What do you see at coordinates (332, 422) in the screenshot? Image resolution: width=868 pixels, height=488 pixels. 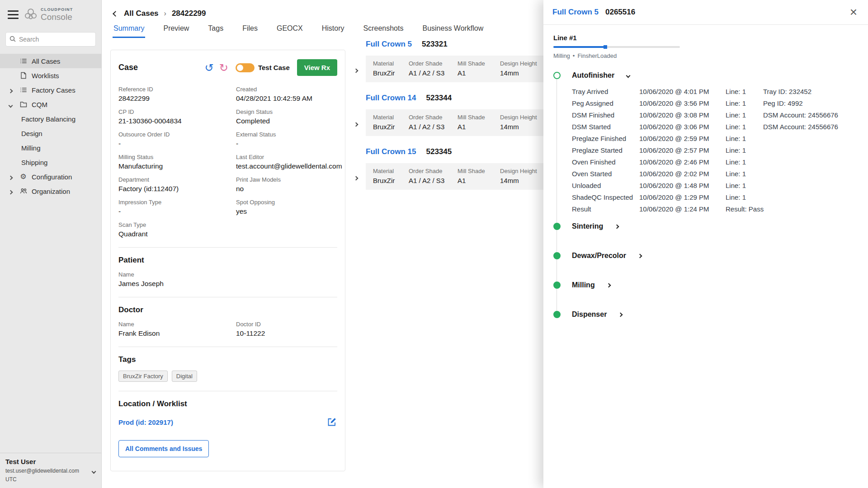 I see `edit-icon` at bounding box center [332, 422].